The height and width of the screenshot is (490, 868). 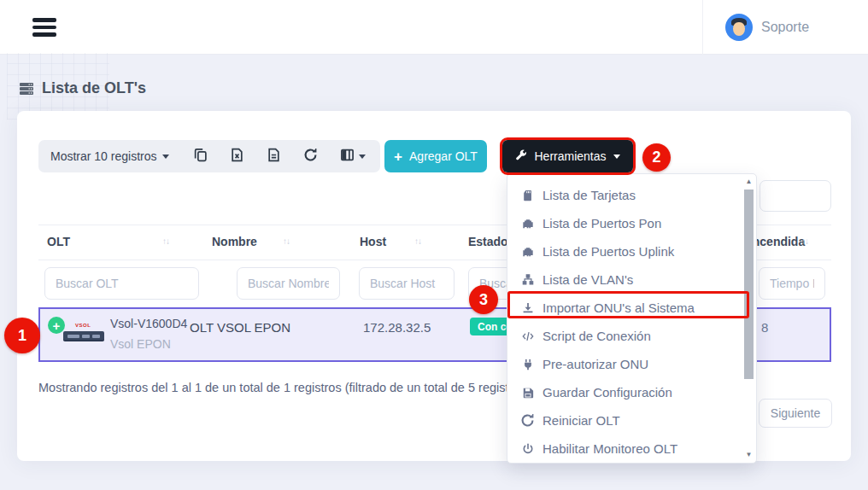 What do you see at coordinates (240, 328) in the screenshot?
I see `nombre-cell: OLT VSOL EPON` at bounding box center [240, 328].